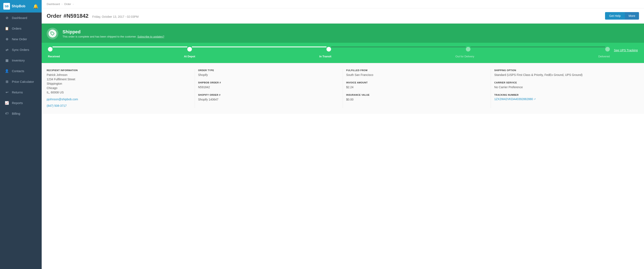  Describe the element at coordinates (52, 34) in the screenshot. I see `shipped-icon` at that location.